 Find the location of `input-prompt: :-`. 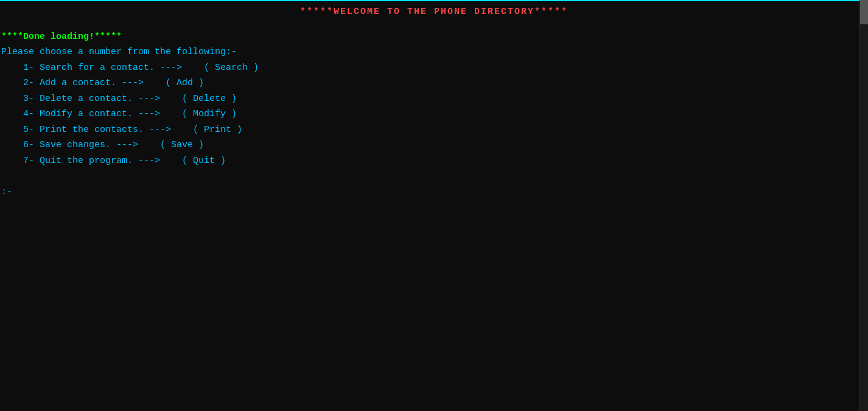

input-prompt: :- is located at coordinates (433, 192).